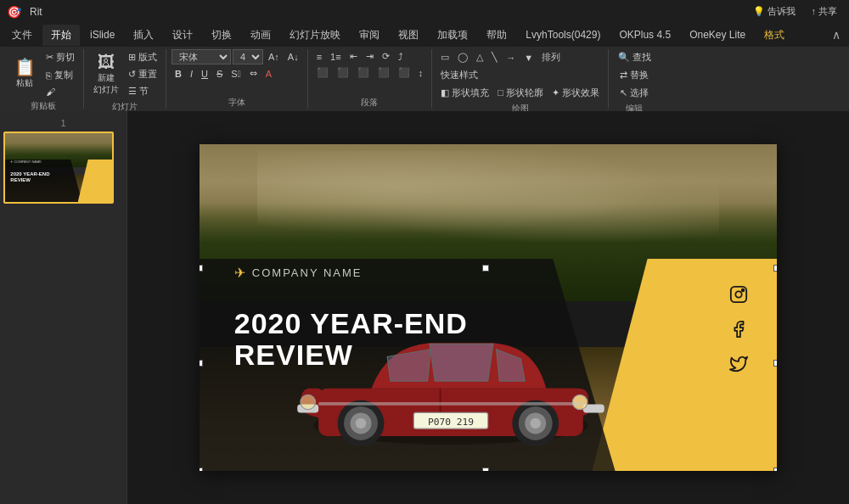 The width and height of the screenshot is (849, 504). I want to click on tab-insert: 插入, so click(143, 36).